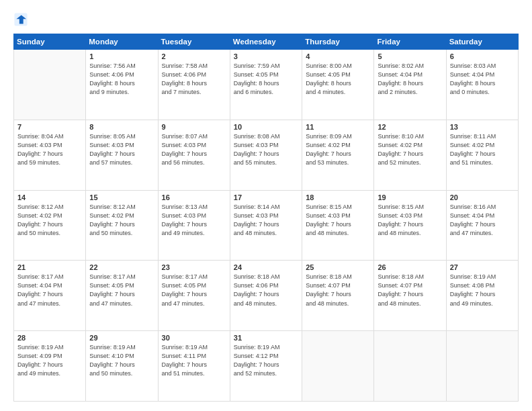 This screenshot has height=411, width=532. Describe the element at coordinates (266, 19) in the screenshot. I see `header` at that location.